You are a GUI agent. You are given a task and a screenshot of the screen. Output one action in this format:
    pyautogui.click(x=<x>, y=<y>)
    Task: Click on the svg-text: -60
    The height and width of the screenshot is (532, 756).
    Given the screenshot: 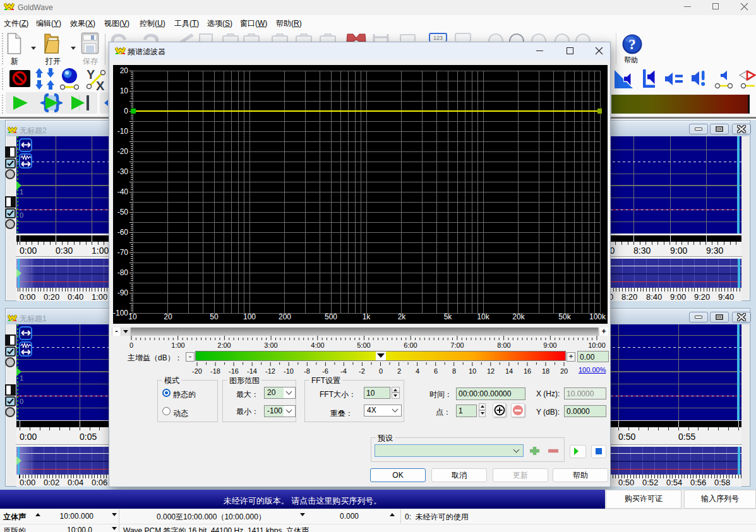 What is the action you would take?
    pyautogui.click(x=123, y=232)
    